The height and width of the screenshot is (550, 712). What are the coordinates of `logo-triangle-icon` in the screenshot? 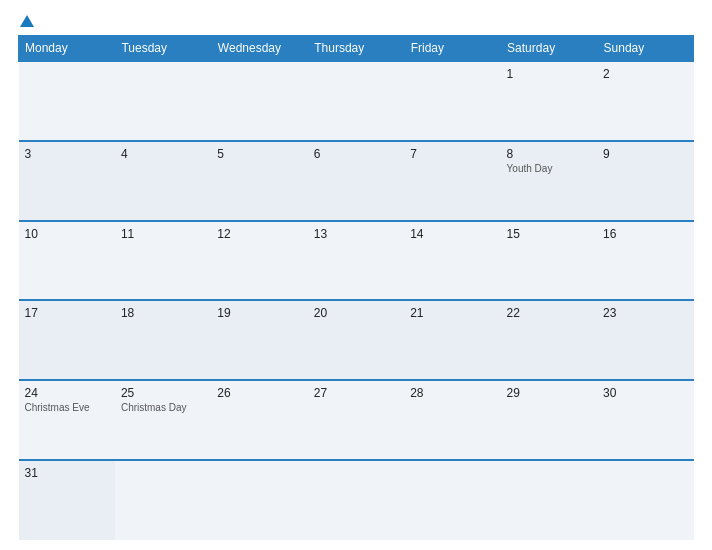 It's located at (27, 21).